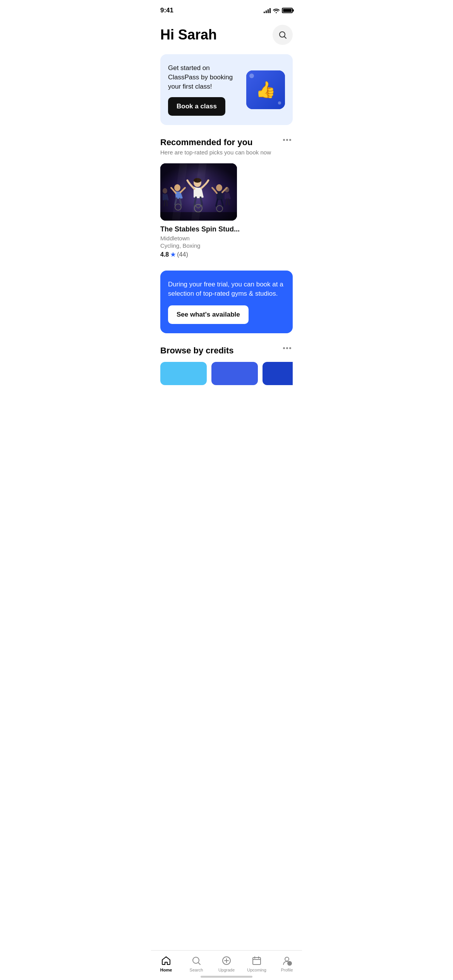 The width and height of the screenshot is (453, 980). What do you see at coordinates (197, 106) in the screenshot?
I see `book-class-button: Book a class` at bounding box center [197, 106].